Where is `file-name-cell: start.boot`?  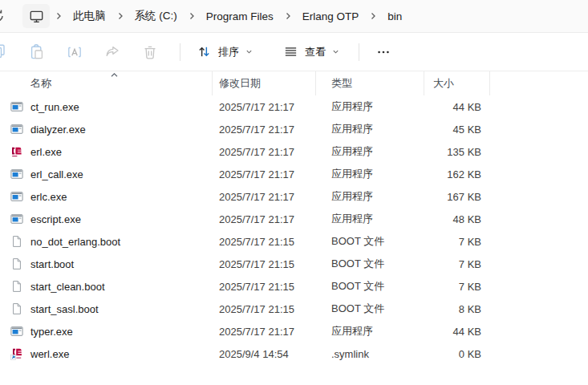
file-name-cell: start.boot is located at coordinates (106, 264).